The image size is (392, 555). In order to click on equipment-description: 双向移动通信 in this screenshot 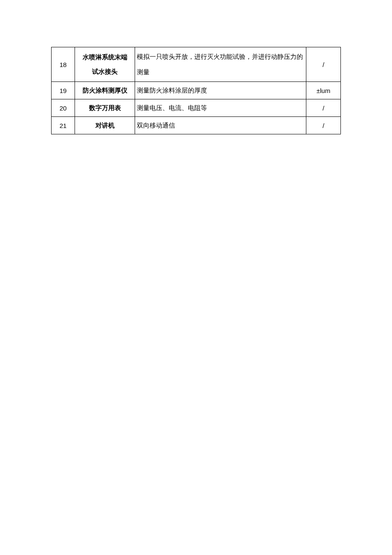, I will do `click(221, 125)`.